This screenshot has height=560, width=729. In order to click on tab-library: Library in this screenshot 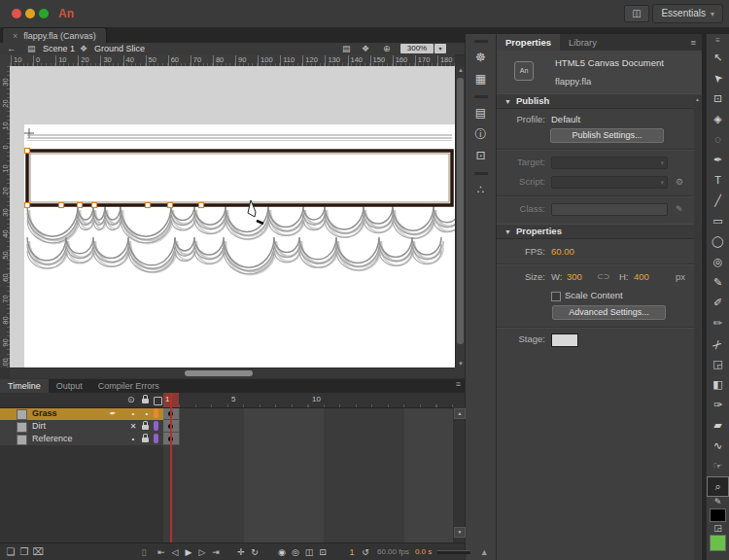, I will do `click(583, 43)`.